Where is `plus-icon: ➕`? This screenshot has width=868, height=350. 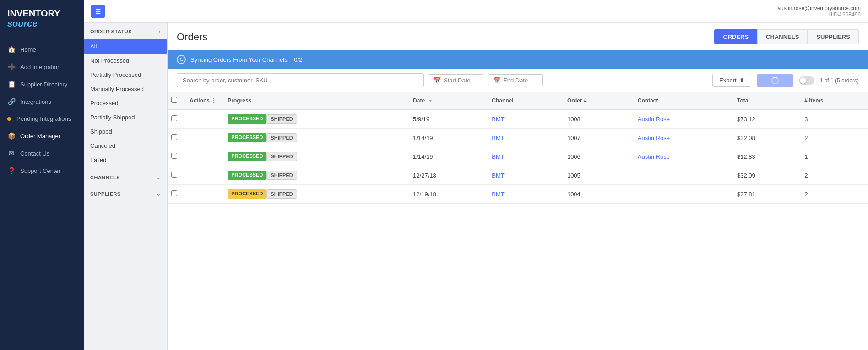 plus-icon: ➕ is located at coordinates (11, 67).